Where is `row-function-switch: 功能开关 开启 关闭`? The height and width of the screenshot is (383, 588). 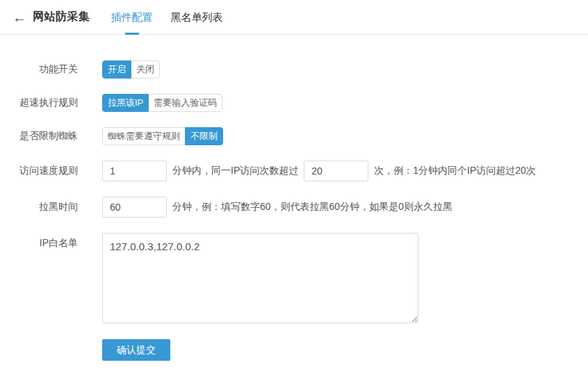
row-function-switch: 功能开关 开启 关闭 is located at coordinates (294, 70).